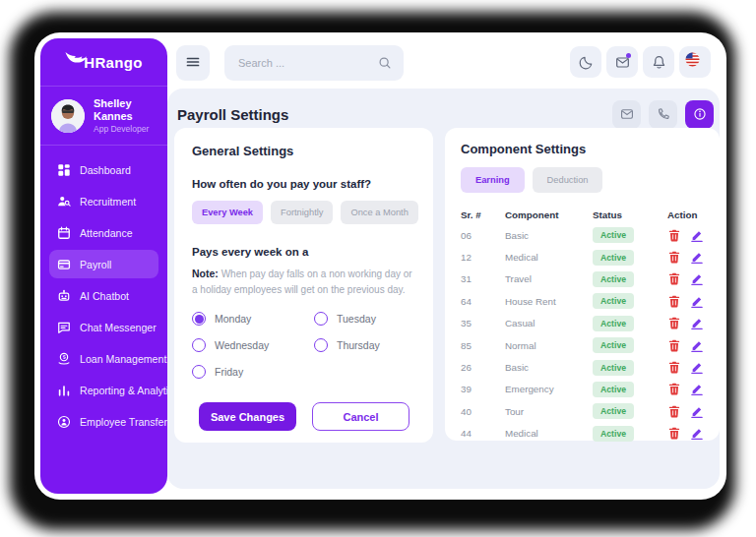 This screenshot has width=756, height=537. I want to click on sidebar-item-payroll: Payroll, so click(104, 264).